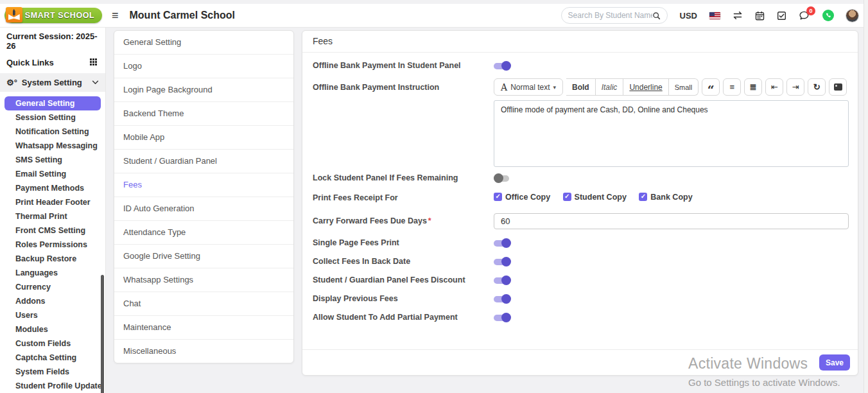  Describe the element at coordinates (580, 243) in the screenshot. I see `fees-toggle-row: Single Page Fees Print` at that location.